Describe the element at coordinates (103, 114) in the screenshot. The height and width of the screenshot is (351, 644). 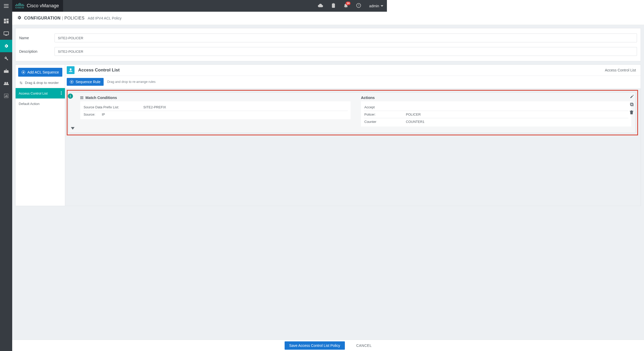
I see `match-value: IP` at that location.